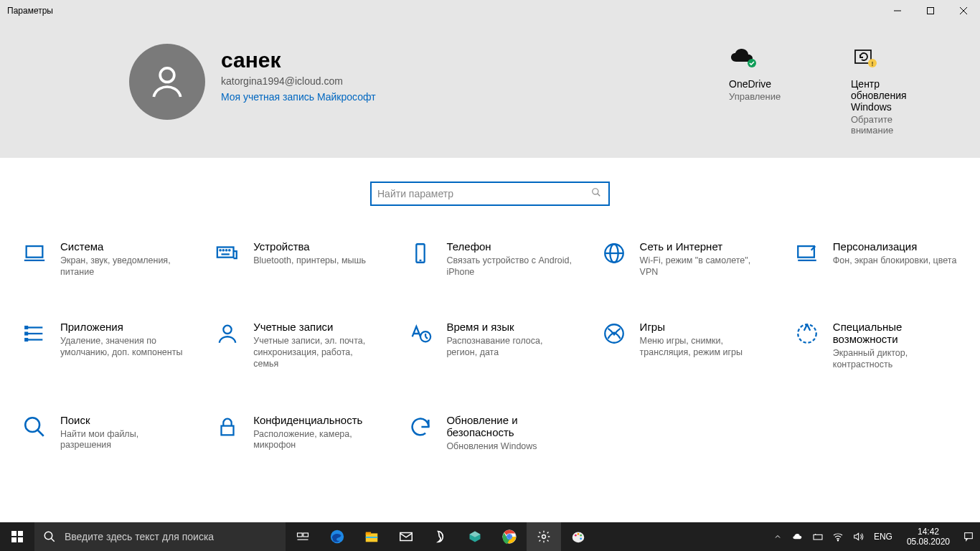 This screenshot has height=551, width=980. What do you see at coordinates (316, 327) in the screenshot?
I see `category-title: Учетные записи` at bounding box center [316, 327].